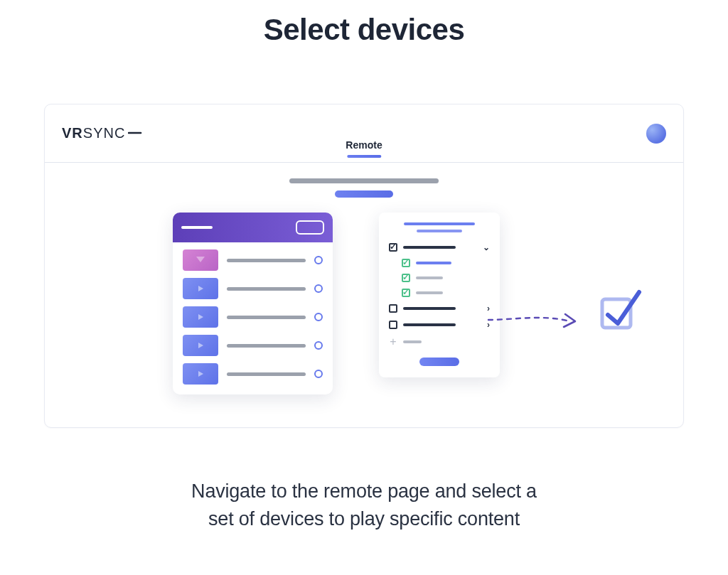 The width and height of the screenshot is (728, 575). What do you see at coordinates (197, 227) in the screenshot?
I see `header-line` at bounding box center [197, 227].